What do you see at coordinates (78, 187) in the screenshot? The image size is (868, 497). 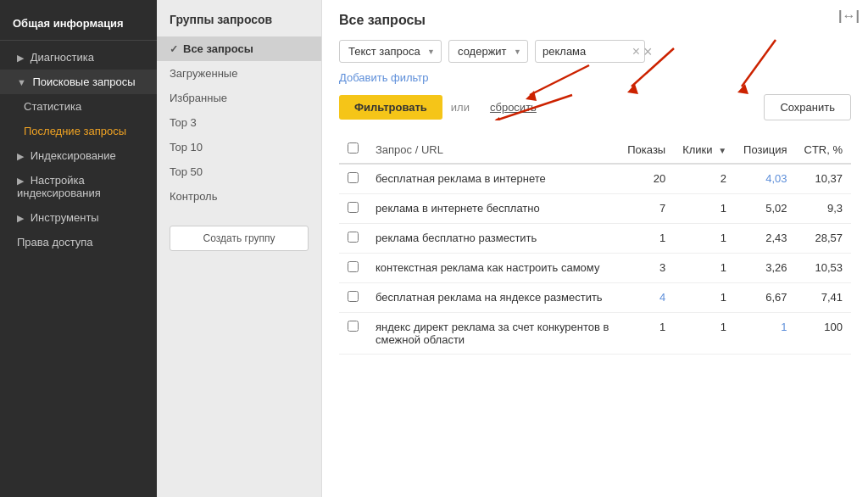 I see `sidebar-item-index-settings: ▶ Настройка индексирования` at bounding box center [78, 187].